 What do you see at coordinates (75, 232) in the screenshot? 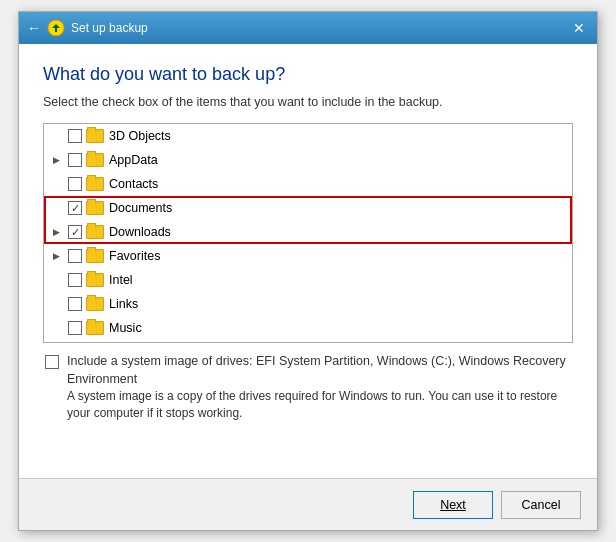
I see `checkbox-downloads: ✓` at bounding box center [75, 232].